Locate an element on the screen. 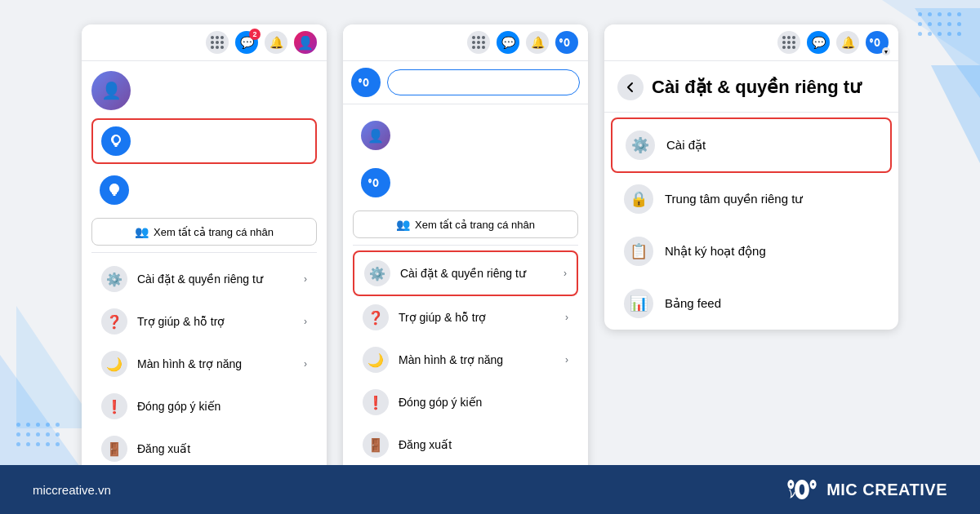  settings-settings-icon: ⚙️ is located at coordinates (640, 145).